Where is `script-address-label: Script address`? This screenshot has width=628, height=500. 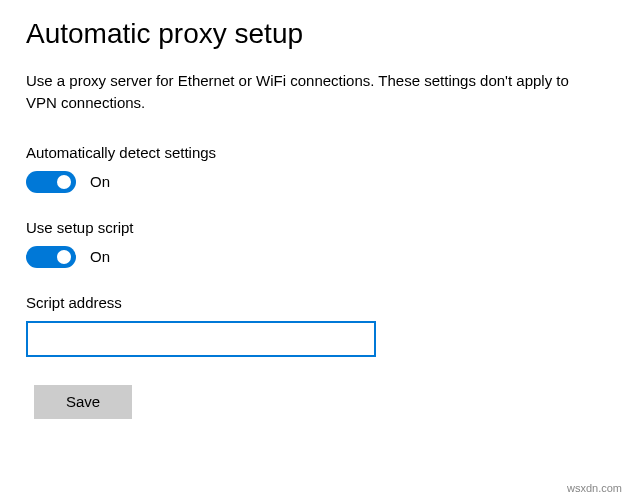
script-address-label: Script address is located at coordinates (314, 302).